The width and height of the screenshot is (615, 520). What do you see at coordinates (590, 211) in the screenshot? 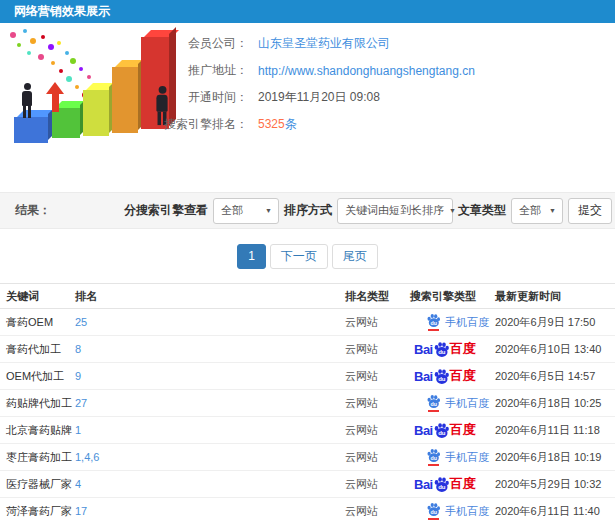
I see `submit-button: 提交` at bounding box center [590, 211].